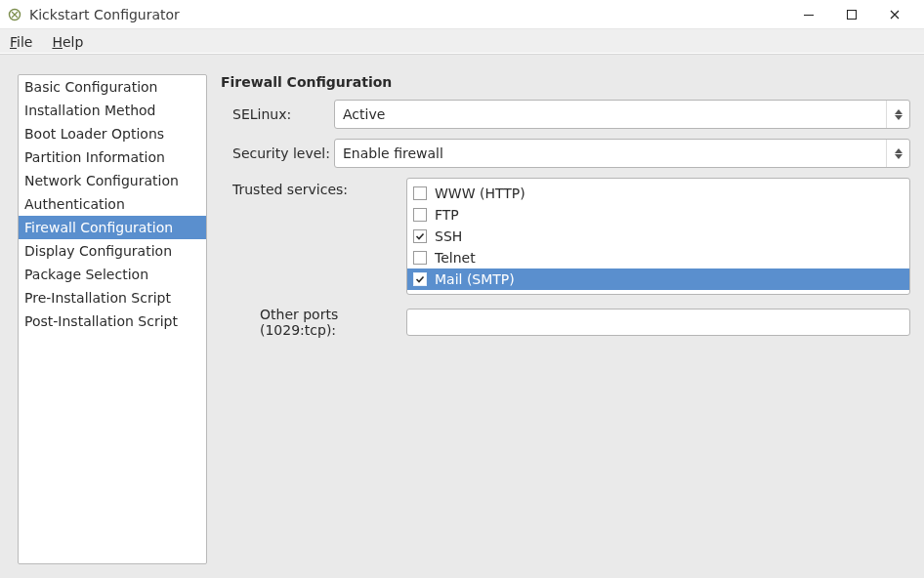 The image size is (924, 578). What do you see at coordinates (658, 193) in the screenshot?
I see `service-row-www: WWW (HTTP)` at bounding box center [658, 193].